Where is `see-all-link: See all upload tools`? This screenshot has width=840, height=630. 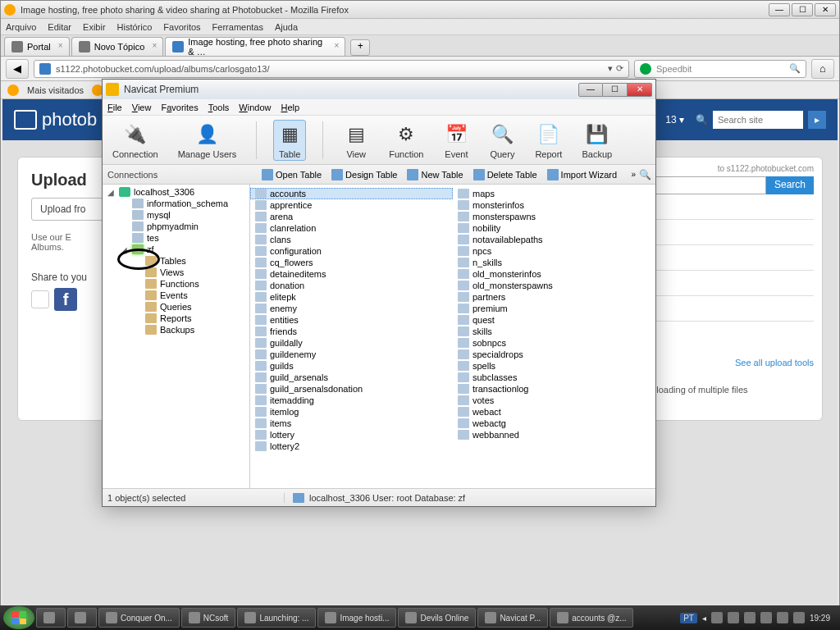
see-all-link: See all upload tools is located at coordinates (774, 363).